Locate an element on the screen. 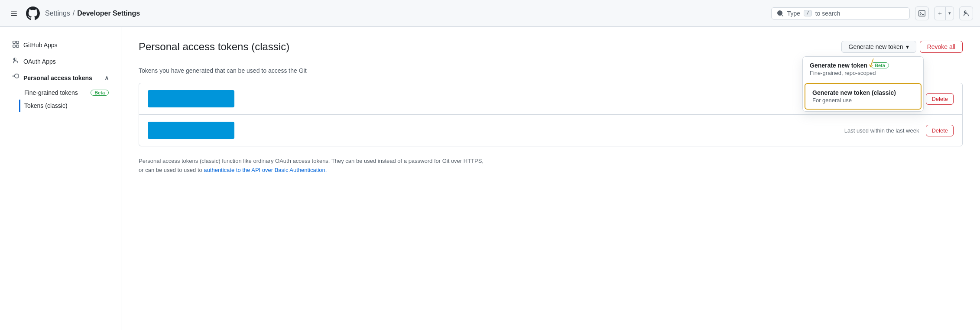 Image resolution: width=980 pixels, height=330 pixels. search-icon is located at coordinates (780, 13).